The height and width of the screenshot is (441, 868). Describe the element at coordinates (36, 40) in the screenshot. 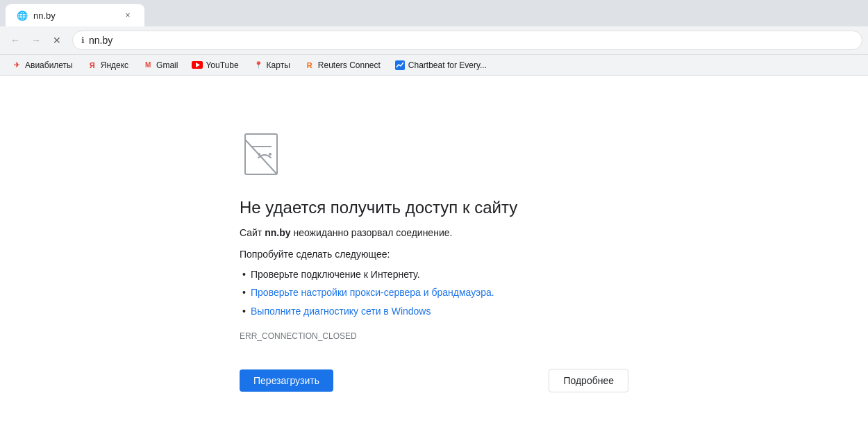

I see `nav-buttons: ← → ✕` at that location.